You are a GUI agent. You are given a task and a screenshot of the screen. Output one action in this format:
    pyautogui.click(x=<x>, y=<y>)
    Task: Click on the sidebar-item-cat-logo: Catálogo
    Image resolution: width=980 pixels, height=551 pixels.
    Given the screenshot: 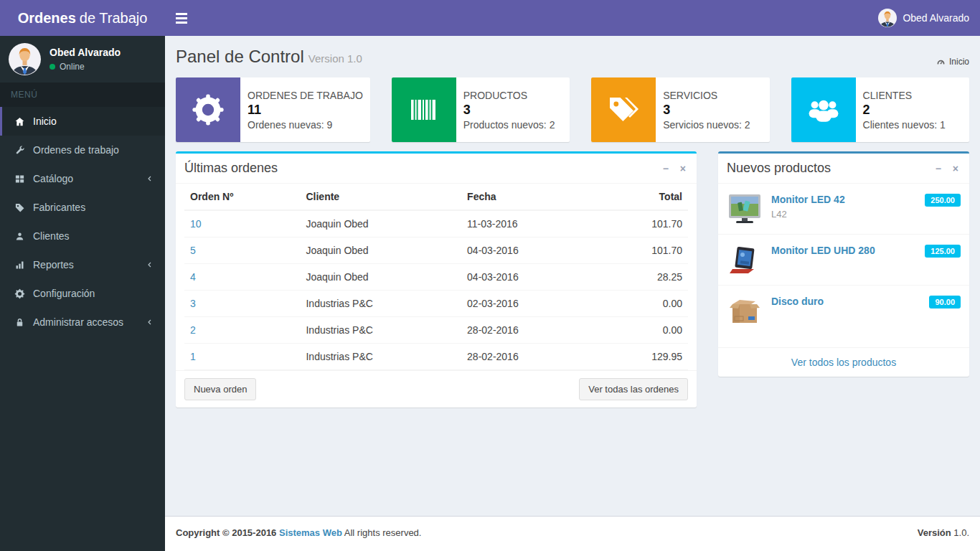 What is the action you would take?
    pyautogui.click(x=83, y=179)
    